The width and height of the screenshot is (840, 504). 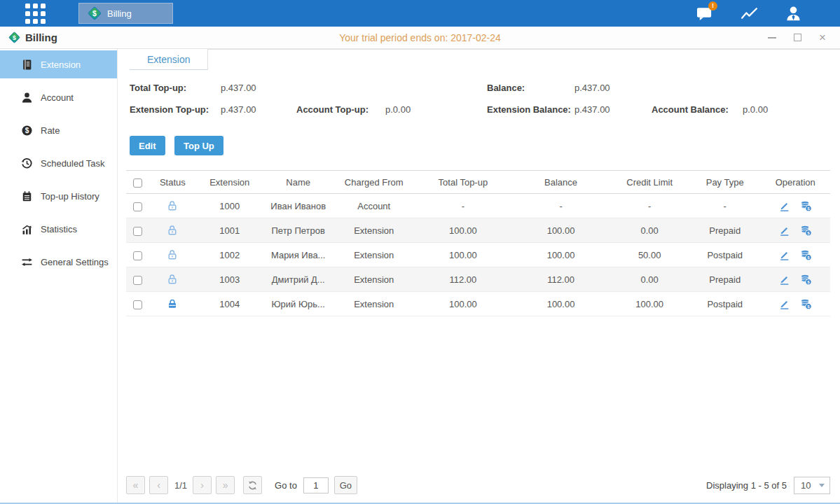 I want to click on notification-badge: !, so click(x=713, y=6).